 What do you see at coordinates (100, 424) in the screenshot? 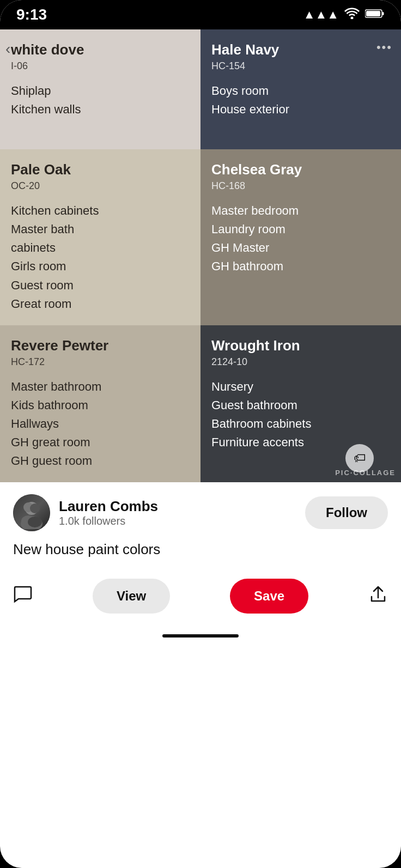
I see `revere-pewter-rooms: Master bathroomKids bathroomHallwaysGH g…` at bounding box center [100, 424].